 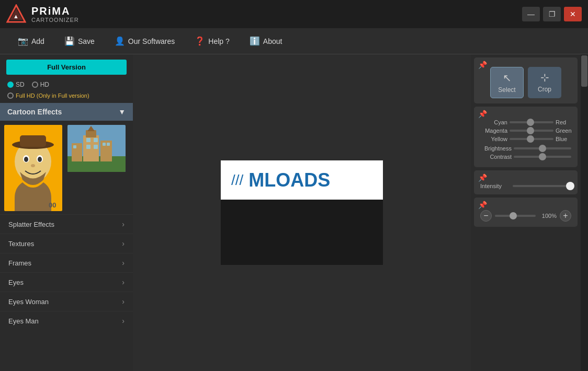 What do you see at coordinates (302, 213) in the screenshot?
I see `canvas-content: /// MLOADS` at bounding box center [302, 213].